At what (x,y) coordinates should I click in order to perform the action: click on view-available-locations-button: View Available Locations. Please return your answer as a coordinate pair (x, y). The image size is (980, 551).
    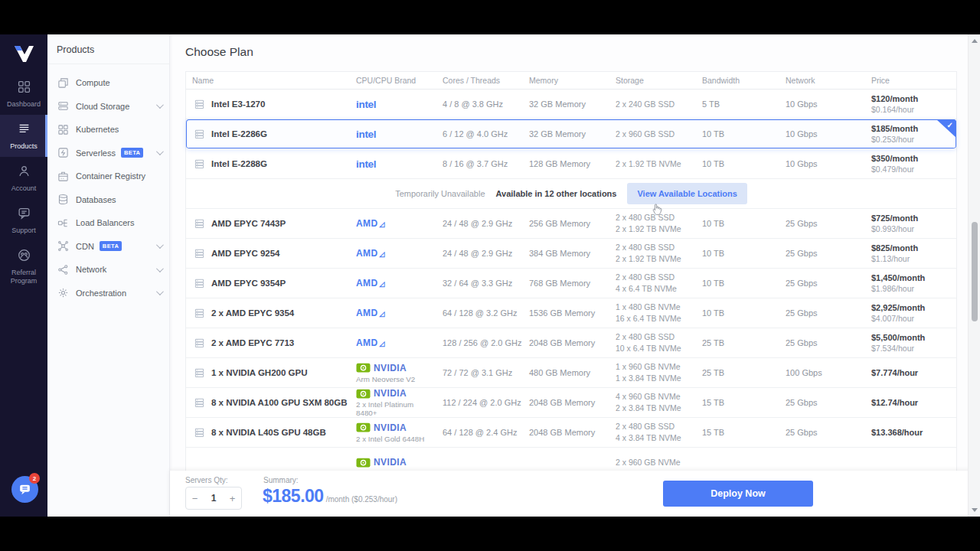
    Looking at the image, I should click on (687, 194).